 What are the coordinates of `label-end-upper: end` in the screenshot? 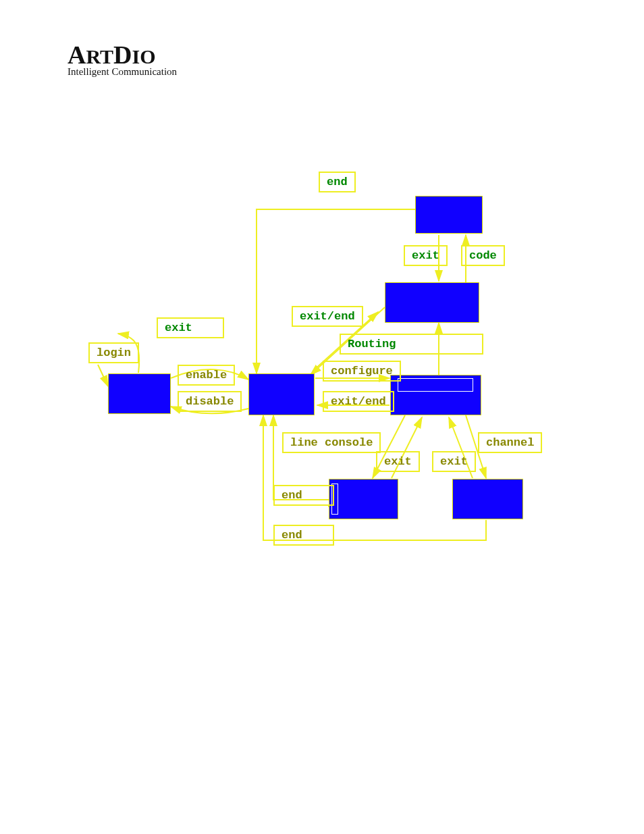 It's located at (304, 496).